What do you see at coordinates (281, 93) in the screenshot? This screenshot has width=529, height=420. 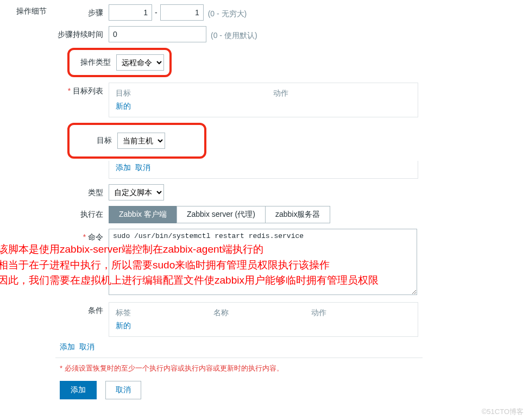 I see `target-list-col-action: 动作` at bounding box center [281, 93].